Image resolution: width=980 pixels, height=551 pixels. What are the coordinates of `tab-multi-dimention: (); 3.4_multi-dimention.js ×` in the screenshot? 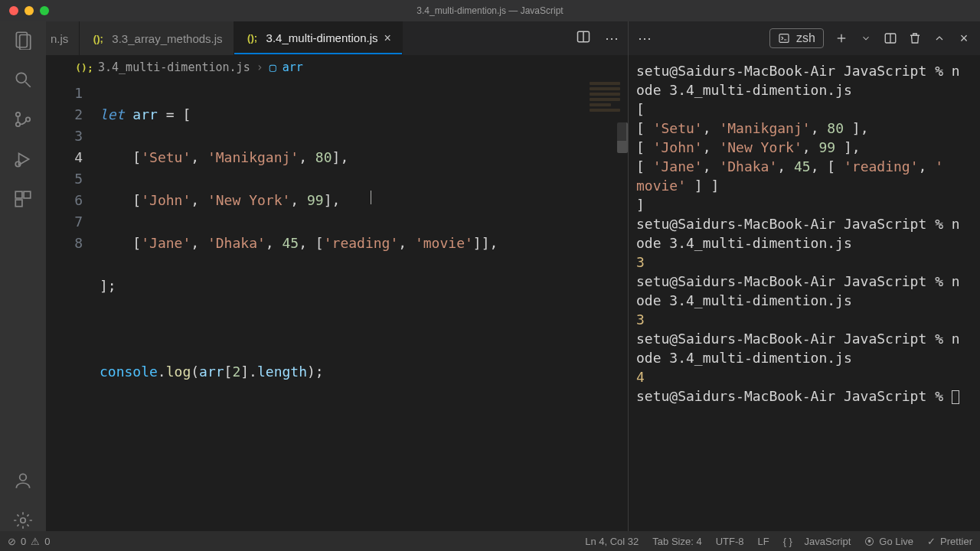 It's located at (318, 38).